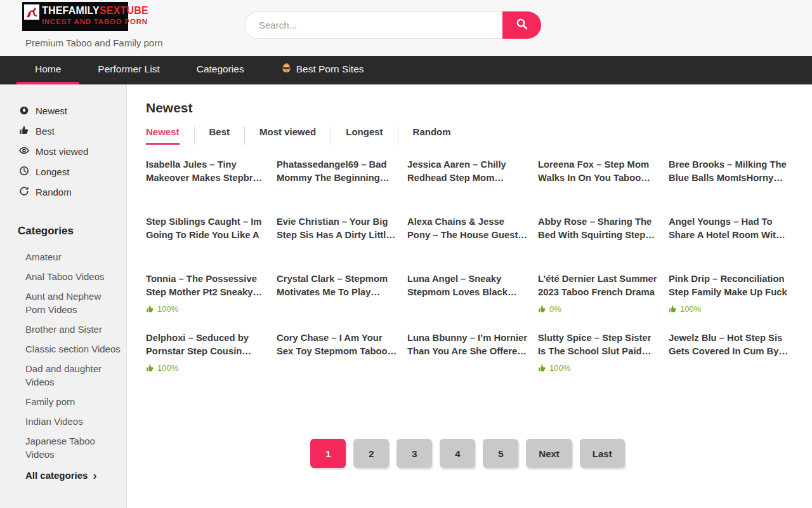 The image size is (812, 508). What do you see at coordinates (371, 453) in the screenshot?
I see `page-button-2: 2` at bounding box center [371, 453].